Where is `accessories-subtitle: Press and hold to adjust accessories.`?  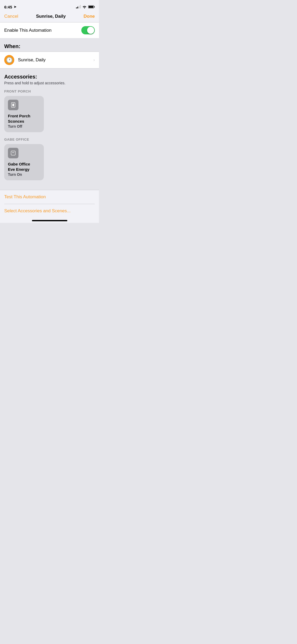
accessories-subtitle: Press and hold to adjust accessories. is located at coordinates (50, 83).